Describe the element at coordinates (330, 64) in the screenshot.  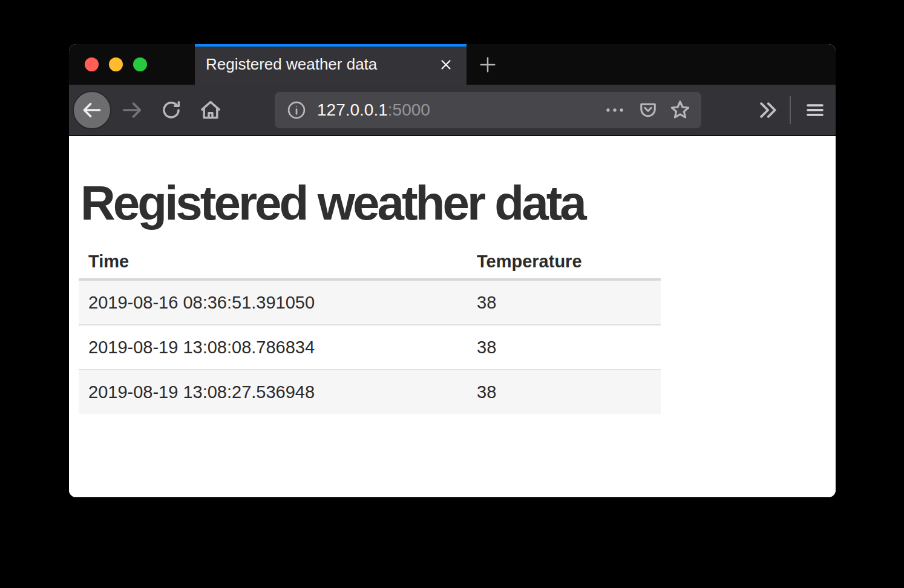
I see `browser-tab: Registered weather data` at that location.